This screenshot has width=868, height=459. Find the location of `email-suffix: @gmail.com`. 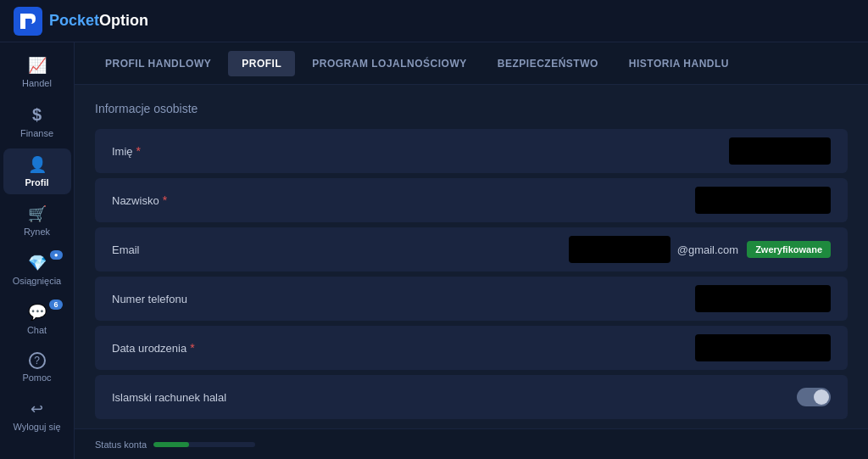

email-suffix: @gmail.com is located at coordinates (708, 249).